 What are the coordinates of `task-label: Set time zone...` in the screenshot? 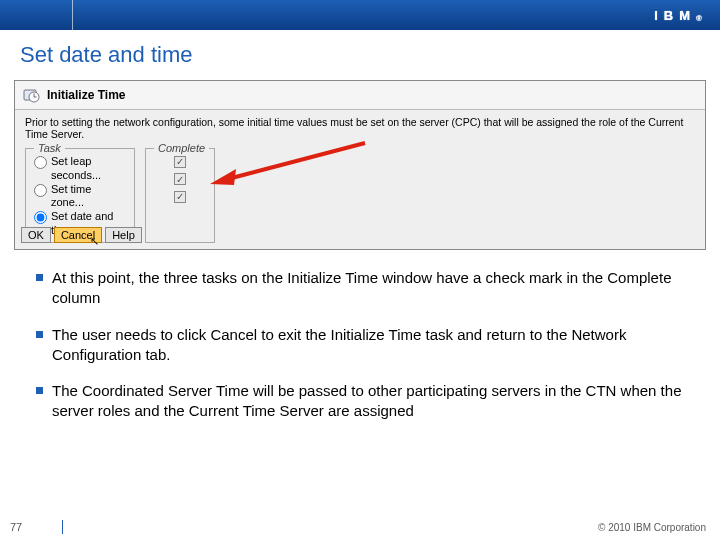 It's located at (88, 197).